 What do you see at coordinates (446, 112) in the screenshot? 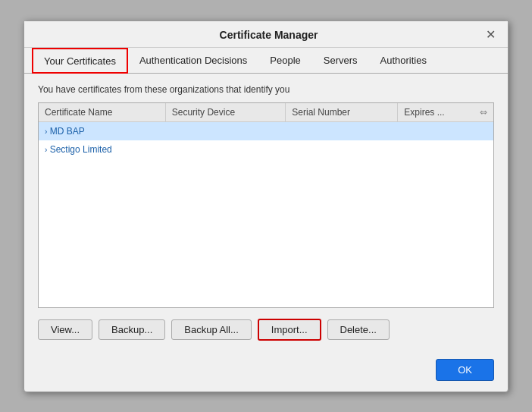
I see `col-expires: Expires ... ⇔` at bounding box center [446, 112].